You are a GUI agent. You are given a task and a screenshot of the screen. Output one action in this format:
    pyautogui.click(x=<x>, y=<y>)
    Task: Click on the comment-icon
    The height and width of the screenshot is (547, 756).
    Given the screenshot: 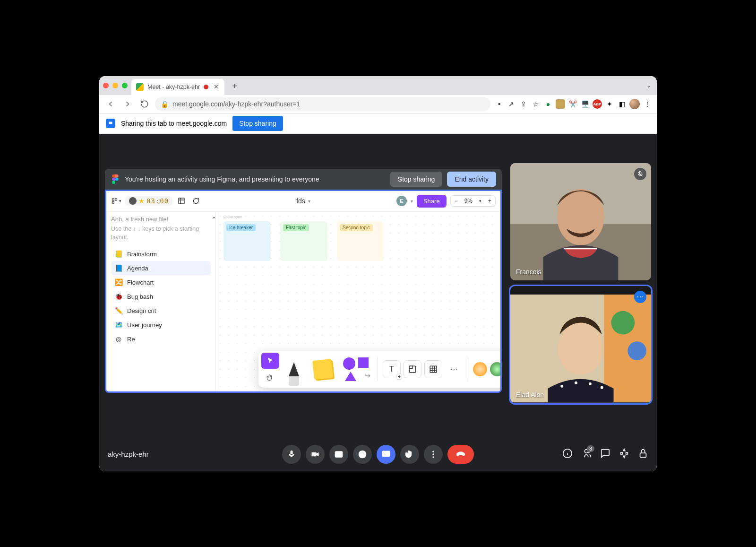 What is the action you would take?
    pyautogui.click(x=196, y=201)
    